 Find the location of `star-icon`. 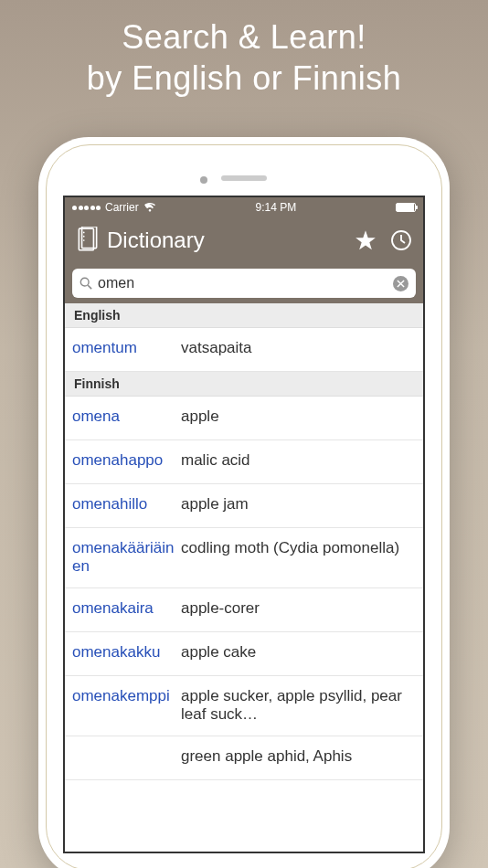

star-icon is located at coordinates (366, 240).